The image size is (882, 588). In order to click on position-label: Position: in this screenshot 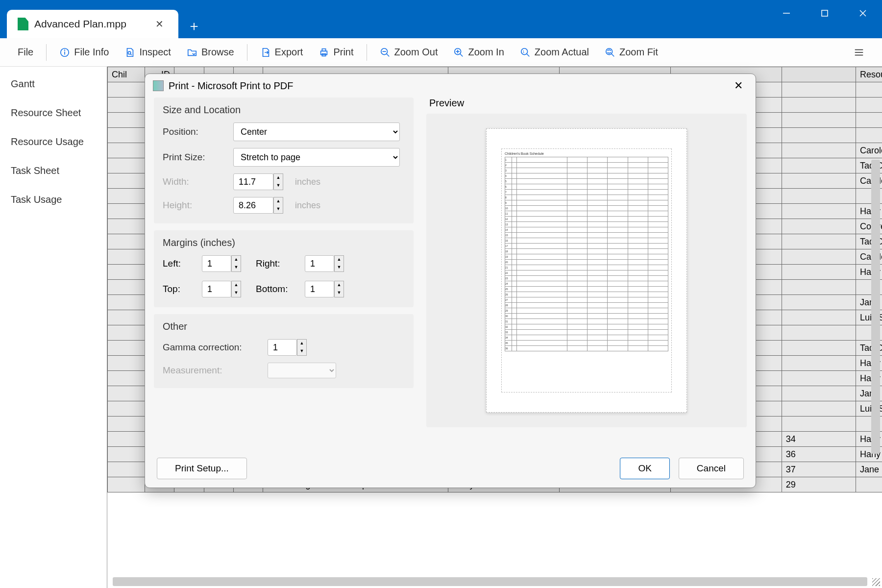, I will do `click(195, 132)`.